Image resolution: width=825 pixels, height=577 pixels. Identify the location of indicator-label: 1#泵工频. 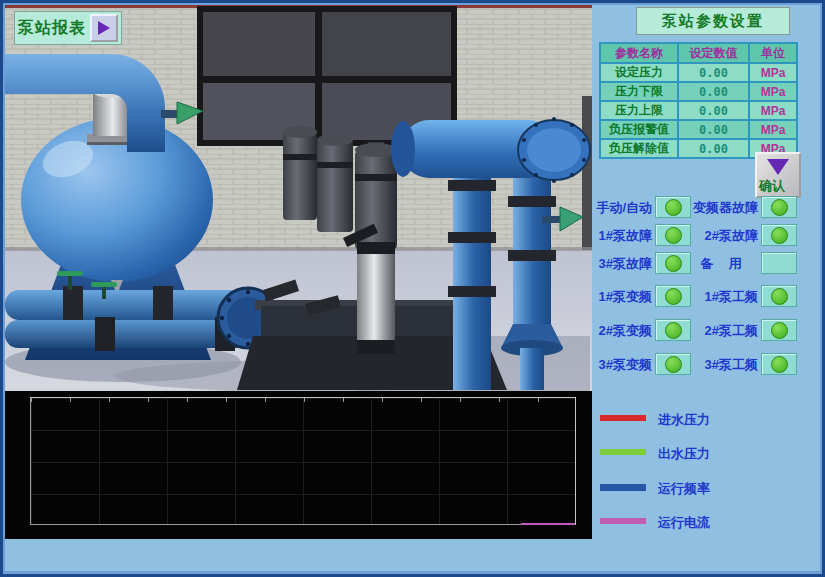
(724, 297).